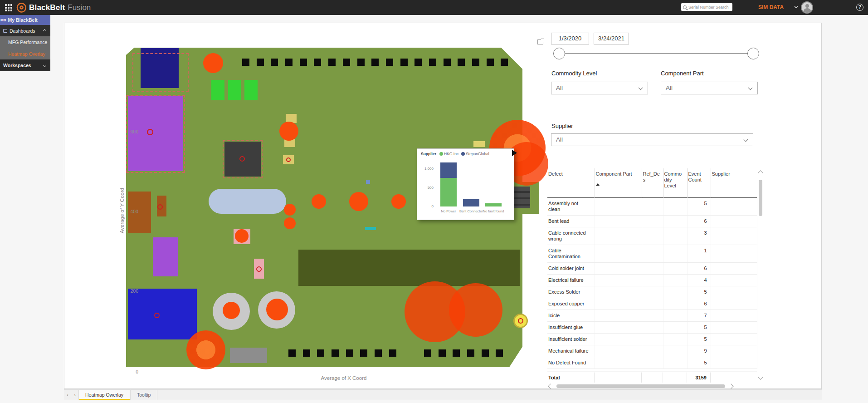  Describe the element at coordinates (652, 206) in the screenshot. I see `table-row: Assembly not clean5` at that location.